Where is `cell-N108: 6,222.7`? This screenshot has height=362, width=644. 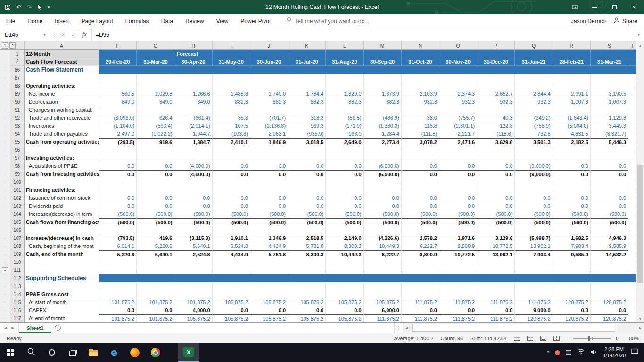 cell-N108: 6,222.7 is located at coordinates (421, 246).